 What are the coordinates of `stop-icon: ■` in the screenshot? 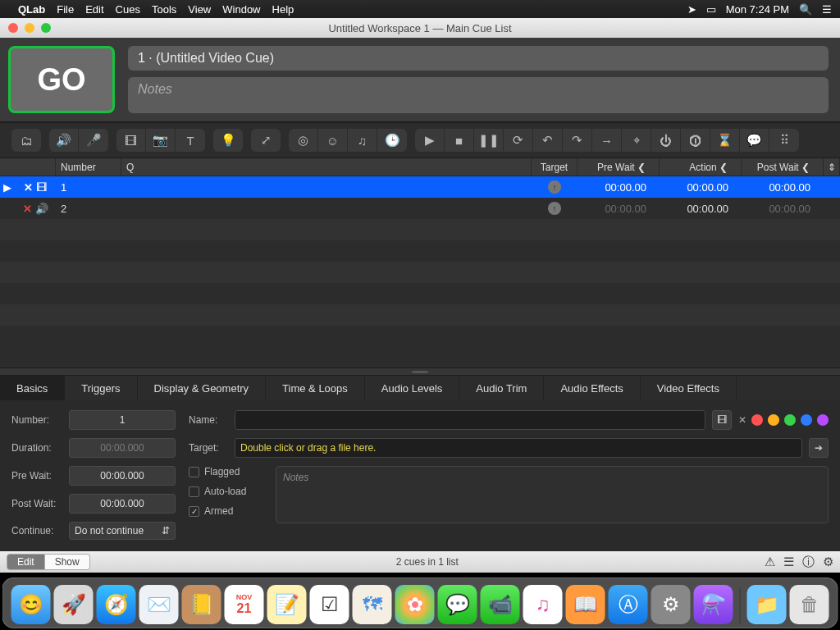 It's located at (459, 140).